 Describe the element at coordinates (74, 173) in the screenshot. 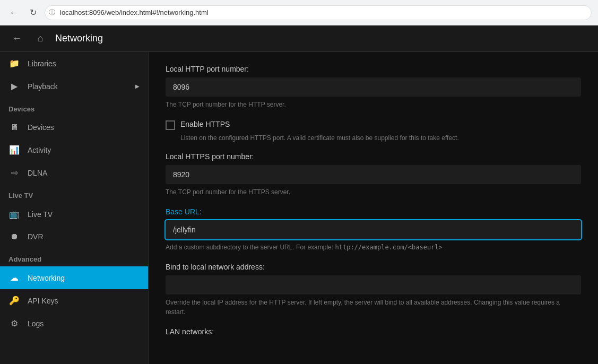

I see `sidebar-item-dlna: ⇨ DLNA` at that location.